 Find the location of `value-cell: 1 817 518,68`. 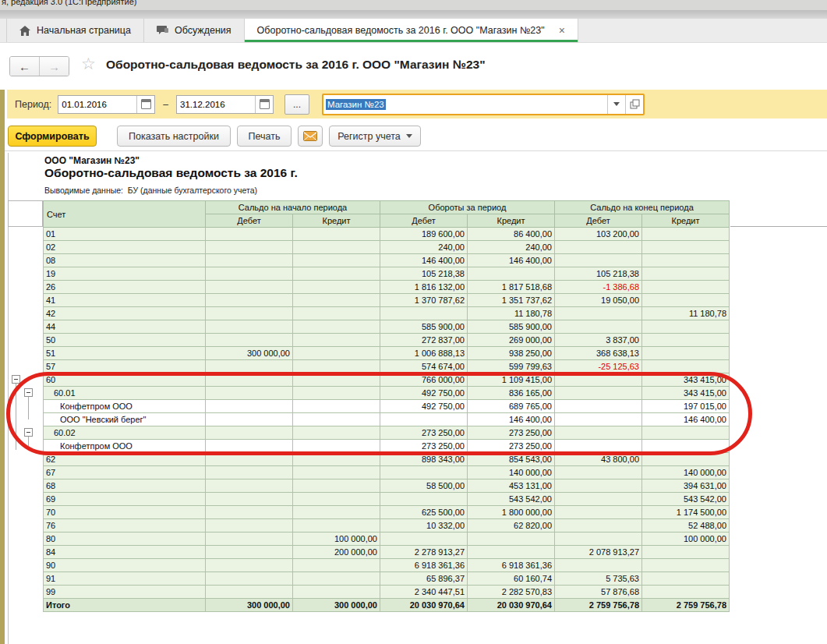

value-cell: 1 817 518,68 is located at coordinates (511, 287).